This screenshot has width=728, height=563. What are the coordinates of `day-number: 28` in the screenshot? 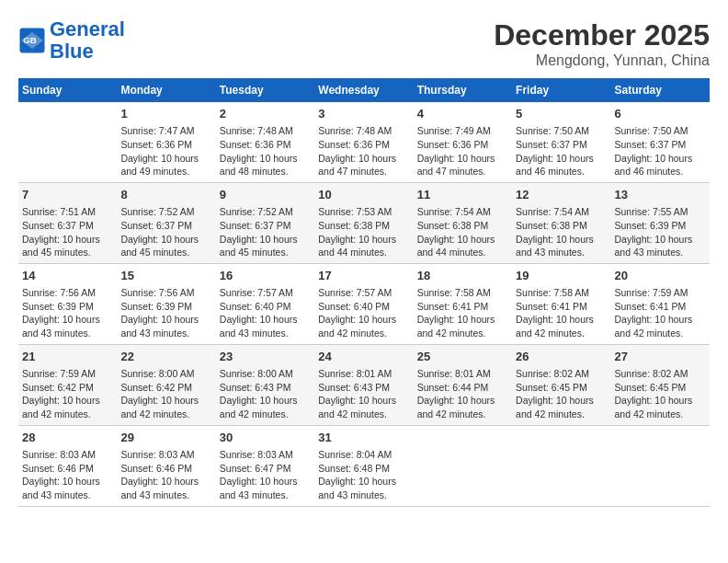 It's located at (68, 438).